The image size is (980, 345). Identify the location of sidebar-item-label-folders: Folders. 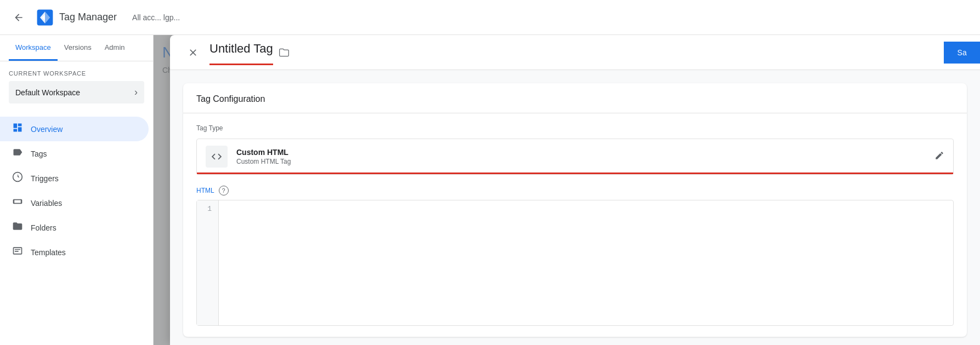
(44, 228).